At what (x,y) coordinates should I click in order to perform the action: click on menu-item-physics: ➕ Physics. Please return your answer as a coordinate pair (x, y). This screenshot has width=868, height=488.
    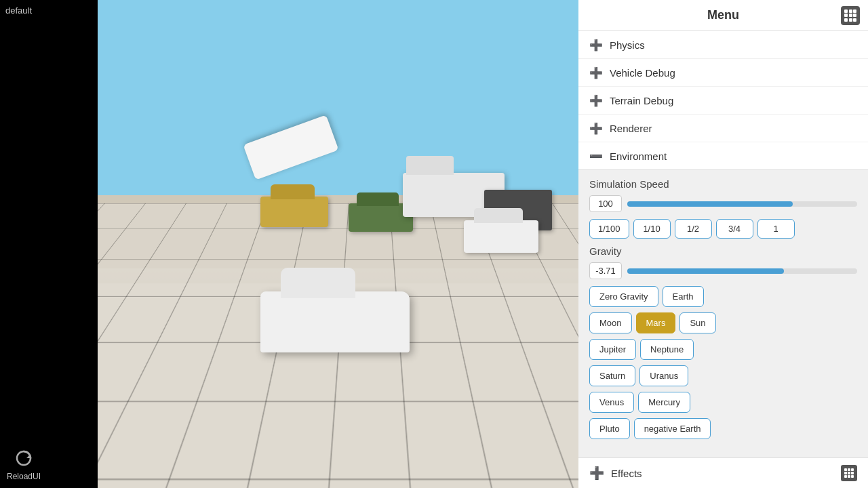
    Looking at the image, I should click on (723, 45).